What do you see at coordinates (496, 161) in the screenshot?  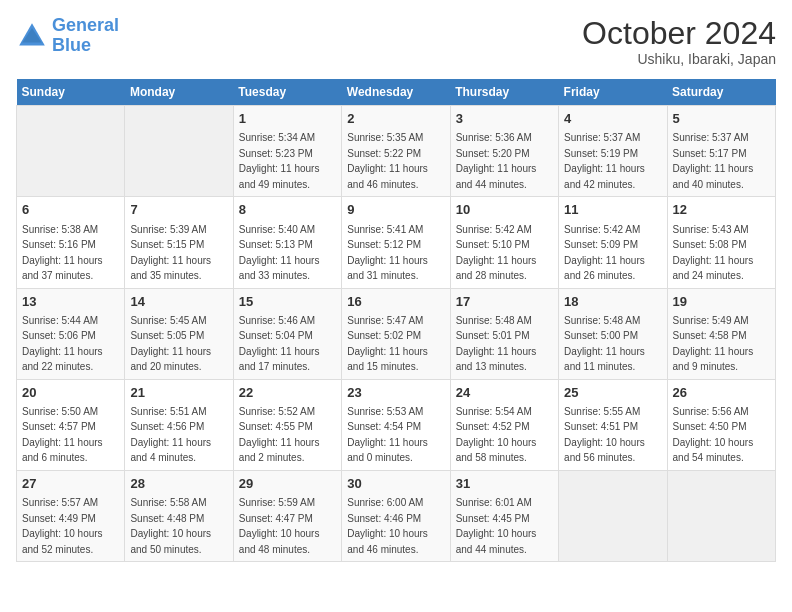 I see `day-detail: Sunrise: 5:36 AMSunset: 5:20 PMDaylight:…` at bounding box center [496, 161].